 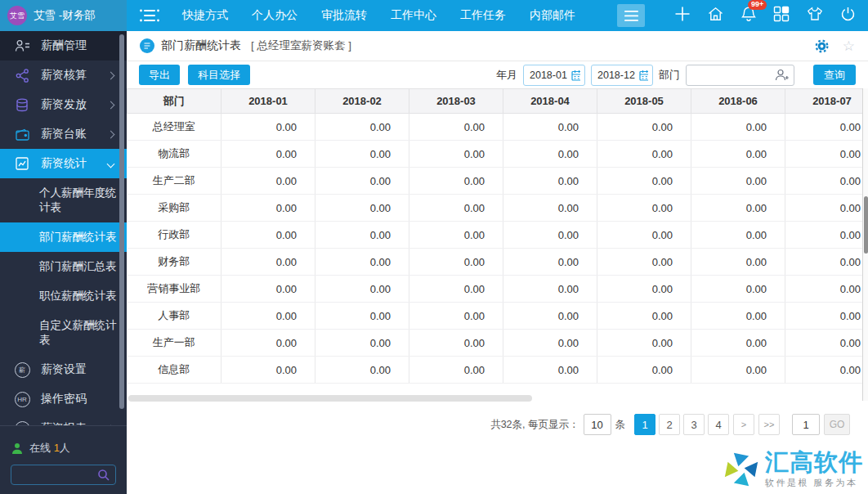 I want to click on page-button: 3, so click(x=694, y=424).